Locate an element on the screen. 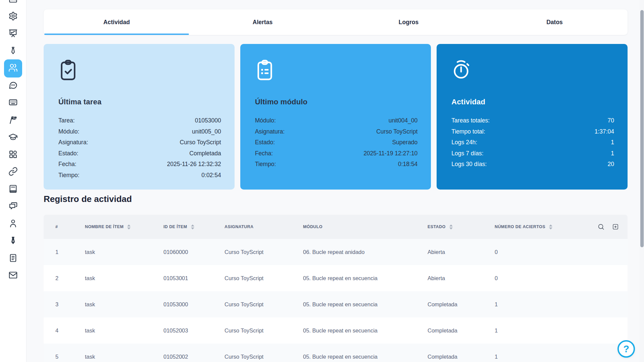 The image size is (644, 362). table-cell: 01053000 is located at coordinates (194, 305).